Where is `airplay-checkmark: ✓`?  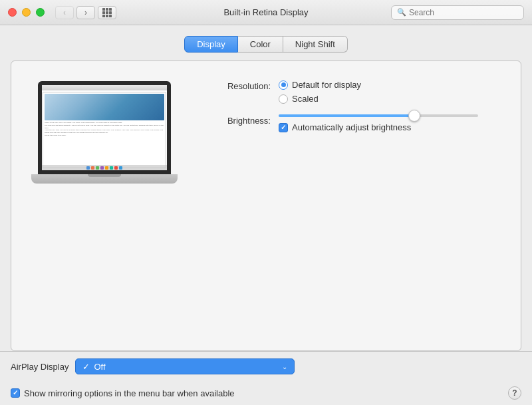 airplay-checkmark: ✓ is located at coordinates (86, 367).